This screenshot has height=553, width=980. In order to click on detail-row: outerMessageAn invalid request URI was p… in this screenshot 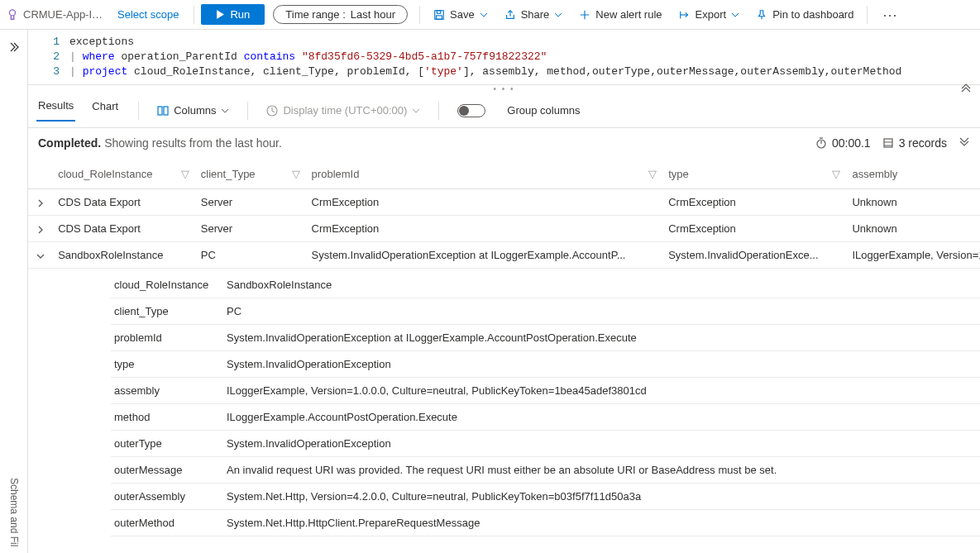, I will do `click(546, 470)`.